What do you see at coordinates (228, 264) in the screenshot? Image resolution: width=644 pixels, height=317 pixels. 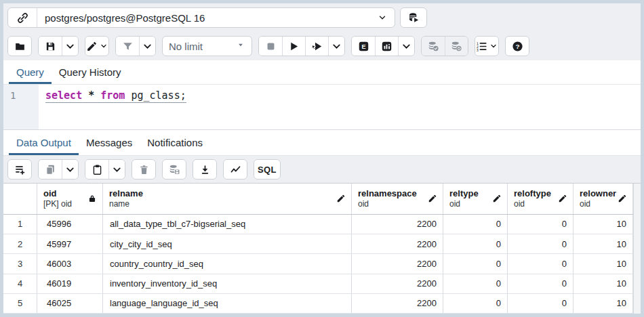 I see `grid-cell-relname: country_country_id_seq` at bounding box center [228, 264].